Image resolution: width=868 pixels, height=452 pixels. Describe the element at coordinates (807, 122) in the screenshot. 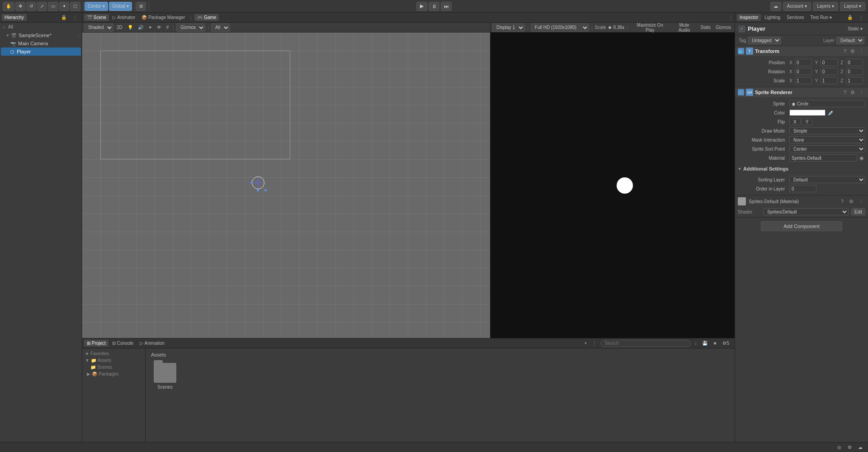

I see `flip-y-btn: Y` at that location.